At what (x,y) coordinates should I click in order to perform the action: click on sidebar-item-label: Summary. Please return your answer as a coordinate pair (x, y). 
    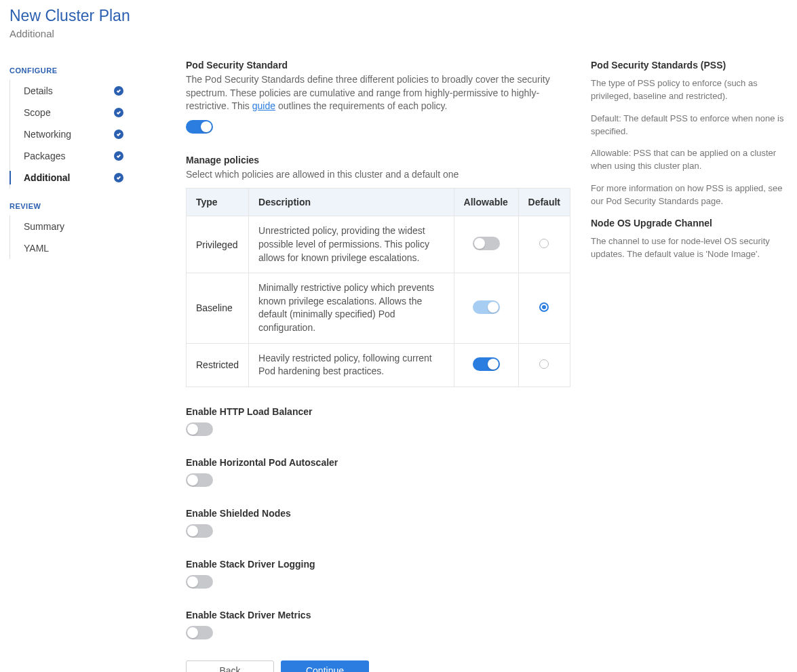
    Looking at the image, I should click on (44, 226).